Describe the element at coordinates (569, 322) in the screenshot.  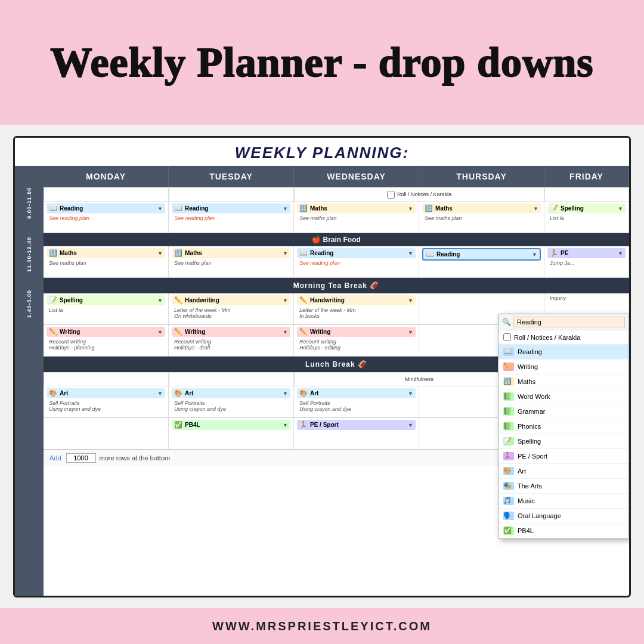
I see `dropdown-search-input` at that location.